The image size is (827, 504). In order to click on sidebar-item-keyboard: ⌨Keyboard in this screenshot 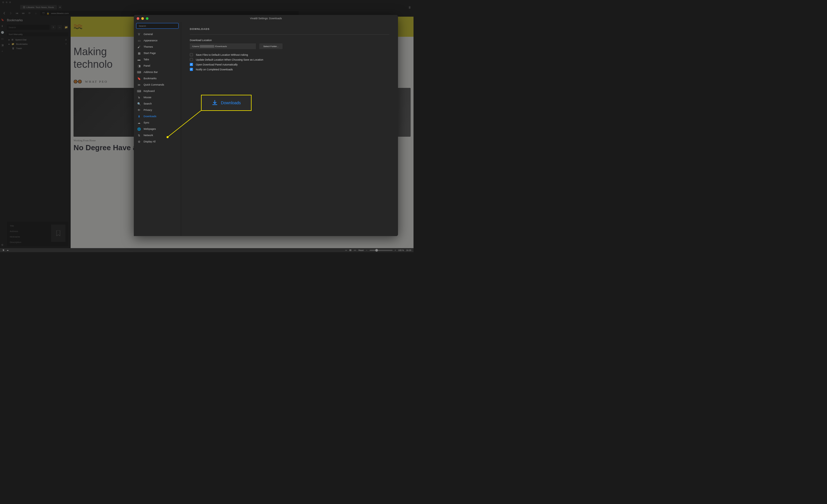, I will do `click(157, 91)`.